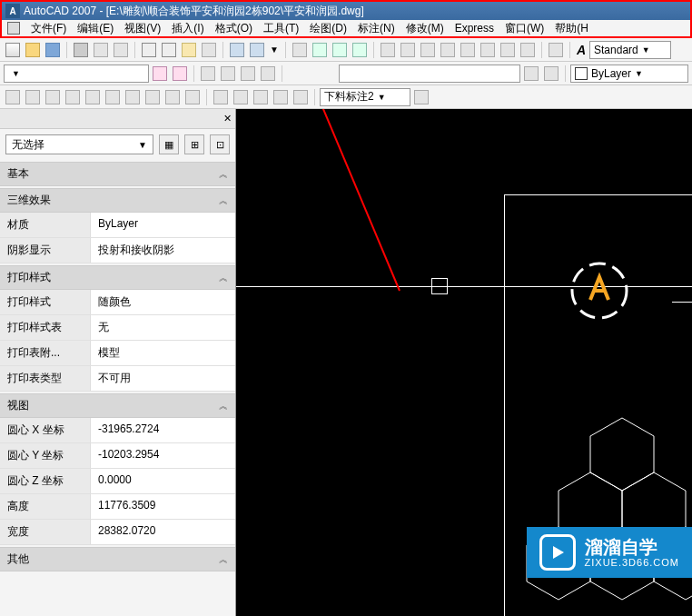 The image size is (692, 616). I want to click on dim-edit-button, so click(281, 97).